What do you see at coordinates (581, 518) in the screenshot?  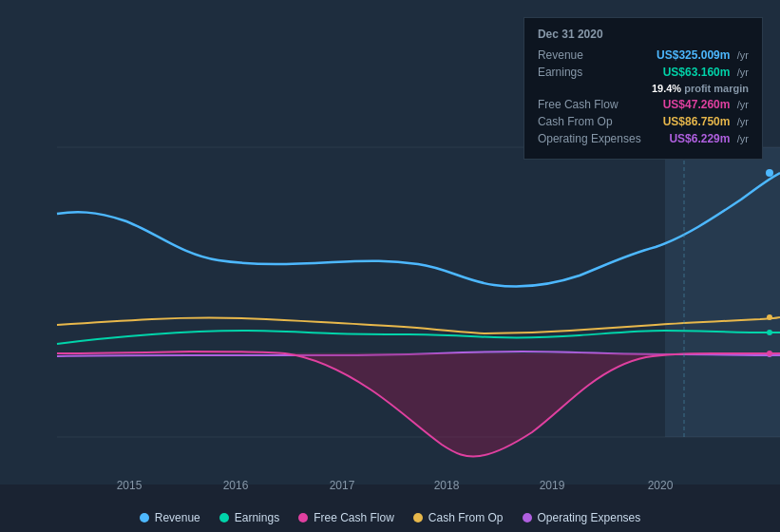 I see `legend-item-opex: Operating Expenses` at bounding box center [581, 518].